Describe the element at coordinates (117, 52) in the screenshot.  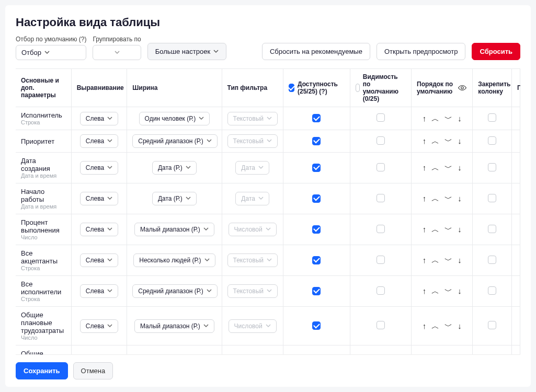
I see `group-by-dropdown` at that location.